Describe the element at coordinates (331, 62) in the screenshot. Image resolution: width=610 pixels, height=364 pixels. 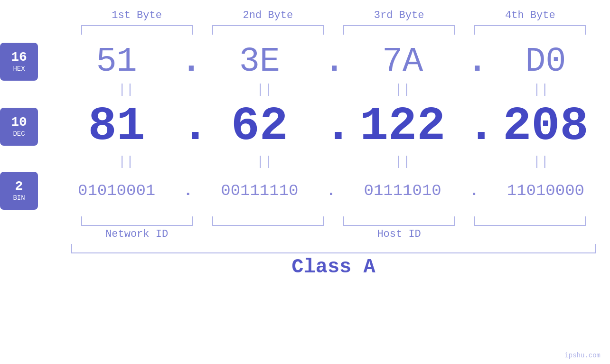
I see `hex-values: 51 . 3E . 7A . D0` at that location.